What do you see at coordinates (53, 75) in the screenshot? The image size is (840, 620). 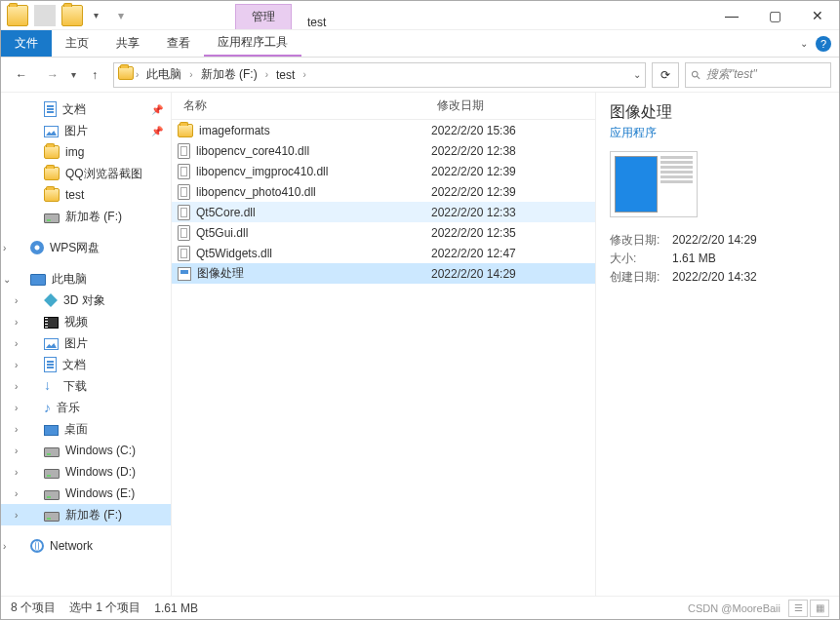 I see `forward-button: →` at bounding box center [53, 75].